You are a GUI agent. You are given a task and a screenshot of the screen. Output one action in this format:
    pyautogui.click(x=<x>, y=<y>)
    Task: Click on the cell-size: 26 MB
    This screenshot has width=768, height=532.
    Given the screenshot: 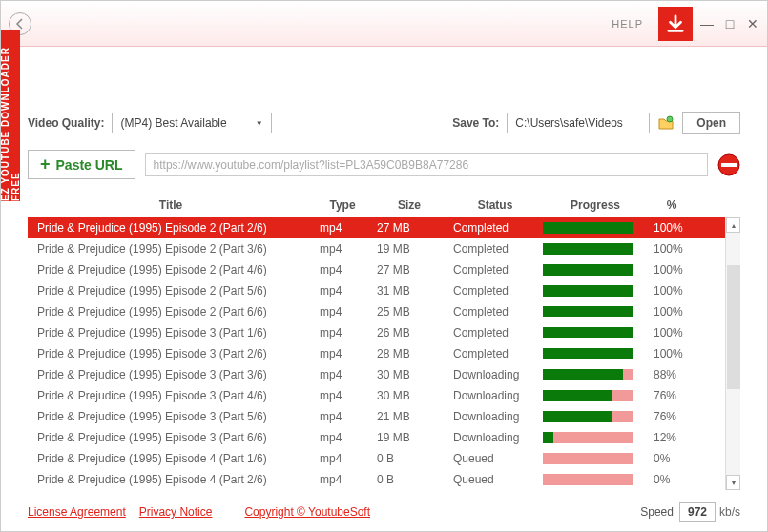 What is the action you would take?
    pyautogui.click(x=409, y=333)
    